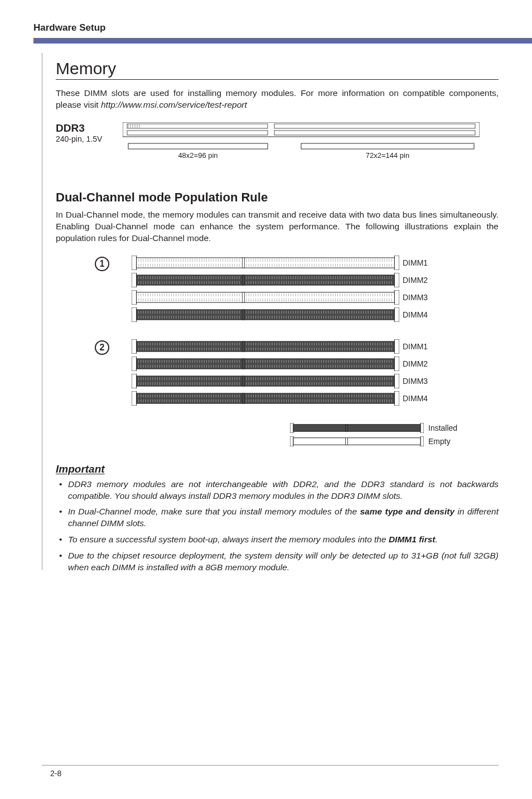 The width and height of the screenshot is (532, 799). I want to click on legend: Installed Empty, so click(394, 435).